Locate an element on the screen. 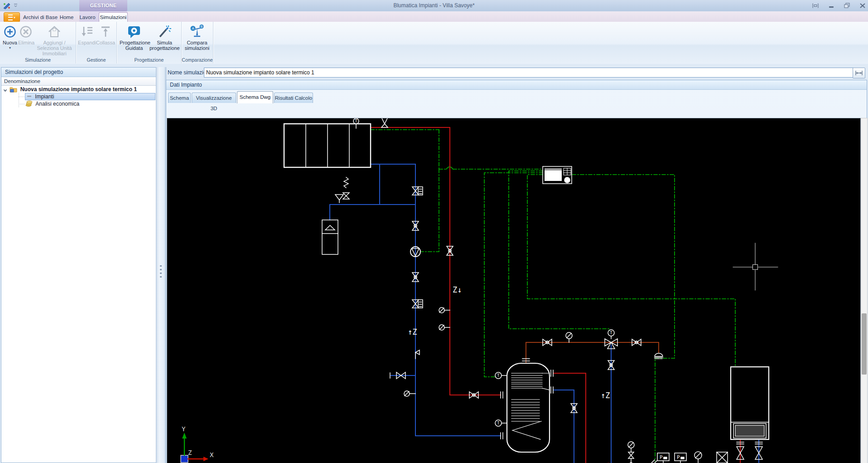 The image size is (868, 463). dati-impianto-title: Dati Impianto is located at coordinates (516, 85).